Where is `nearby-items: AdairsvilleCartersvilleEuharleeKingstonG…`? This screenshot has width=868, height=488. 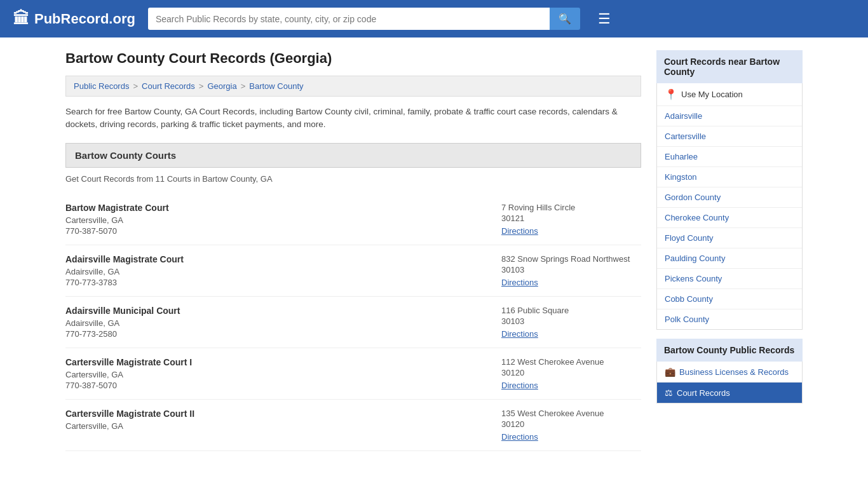
nearby-items: AdairsvilleCartersvilleEuharleeKingstonG… is located at coordinates (729, 217).